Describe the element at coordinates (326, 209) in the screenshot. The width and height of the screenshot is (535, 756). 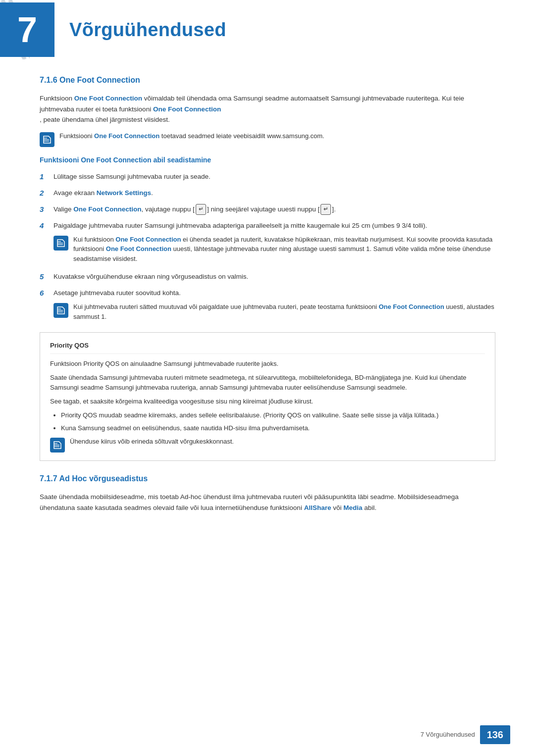
I see `button-icon-2: ↵` at that location.